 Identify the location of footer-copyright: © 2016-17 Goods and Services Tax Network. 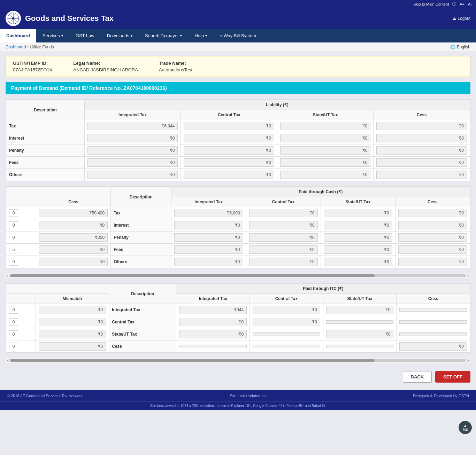
(45, 396).